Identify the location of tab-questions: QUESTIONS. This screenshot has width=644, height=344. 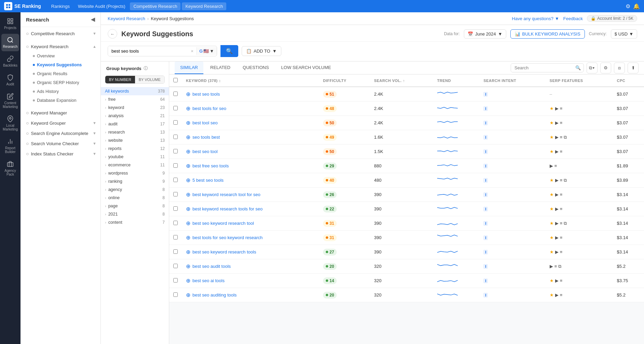
(256, 68).